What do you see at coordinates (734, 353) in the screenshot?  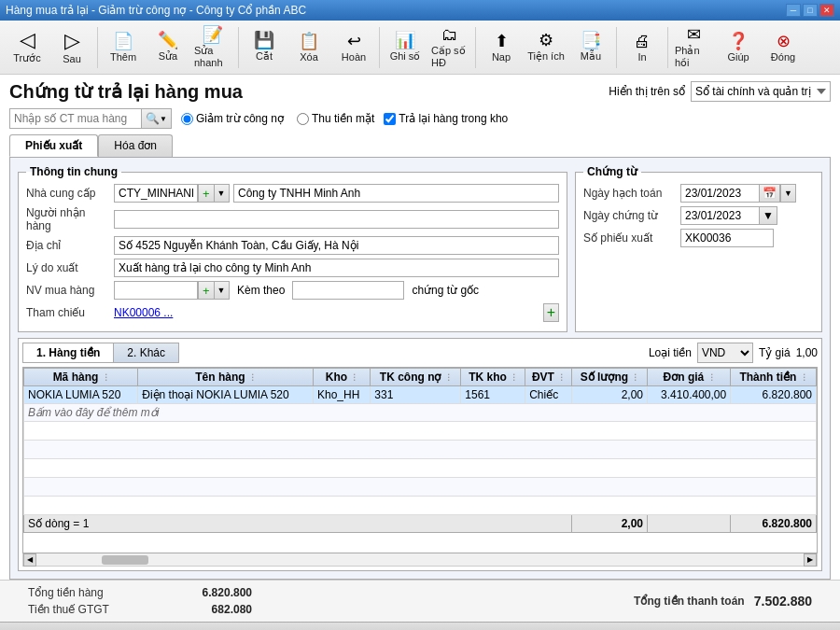 I see `currency-section: Loại tiền VND USD Tỷ giá 1,00` at bounding box center [734, 353].